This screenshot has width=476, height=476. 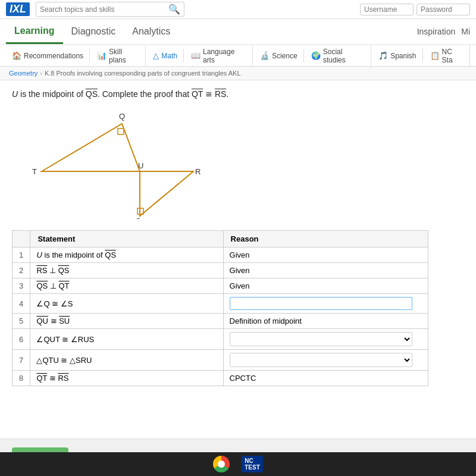 What do you see at coordinates (17, 56) in the screenshot?
I see `recommendations-icon: 🏠` at bounding box center [17, 56].